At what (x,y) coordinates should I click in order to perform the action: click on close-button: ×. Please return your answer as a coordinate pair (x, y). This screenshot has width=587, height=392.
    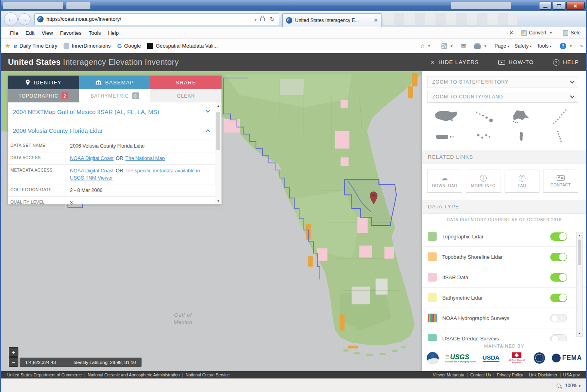
    Looking at the image, I should click on (575, 6).